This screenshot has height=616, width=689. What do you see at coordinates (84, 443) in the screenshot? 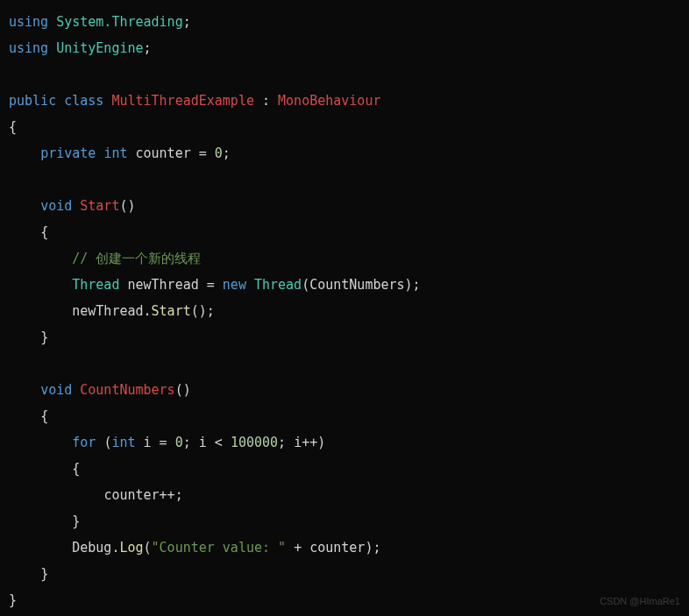
I see `for-keyword: for` at bounding box center [84, 443].